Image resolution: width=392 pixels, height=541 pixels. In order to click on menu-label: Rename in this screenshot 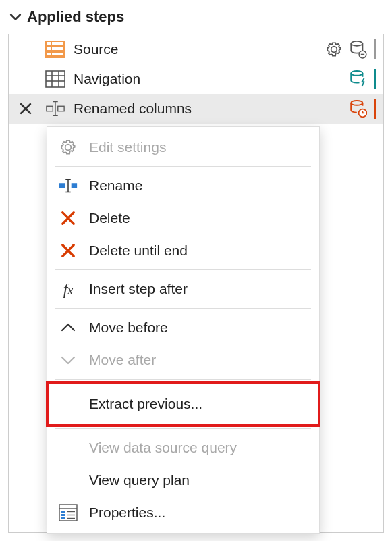, I will do `click(116, 186)`.